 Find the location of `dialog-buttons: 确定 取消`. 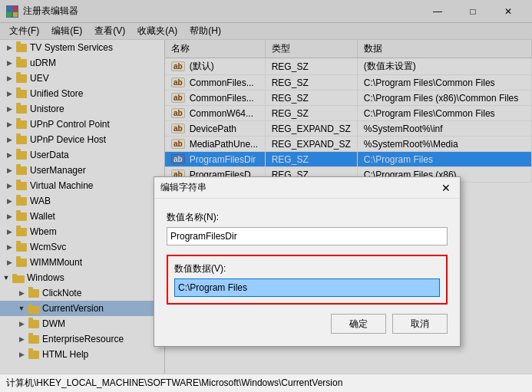

dialog-buttons: 确定 取消 is located at coordinates (307, 324).